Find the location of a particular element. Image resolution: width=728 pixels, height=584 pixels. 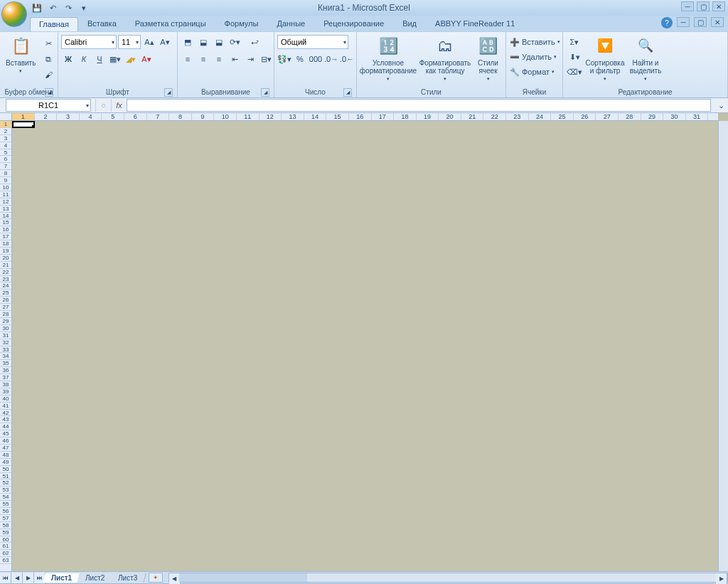

row-header: 28 is located at coordinates (6, 314).